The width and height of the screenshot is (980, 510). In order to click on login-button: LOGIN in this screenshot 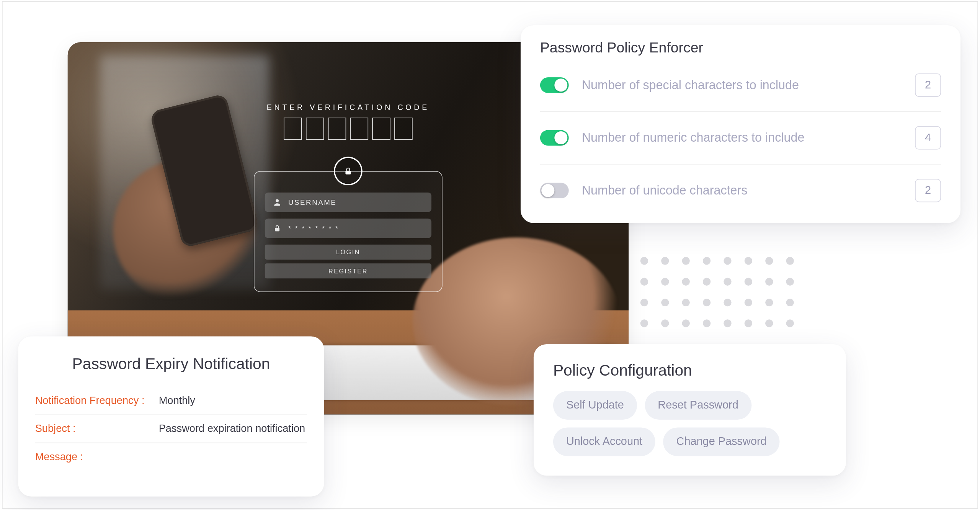, I will do `click(348, 252)`.